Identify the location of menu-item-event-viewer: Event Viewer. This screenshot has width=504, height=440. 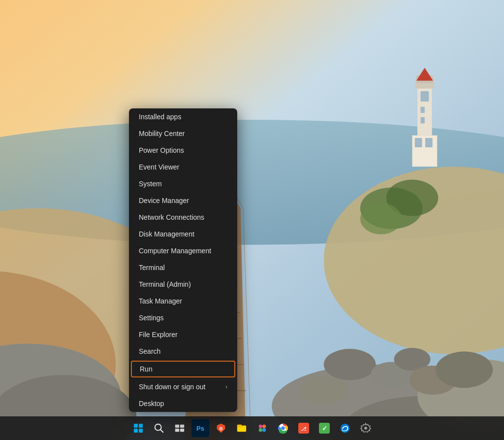
(183, 167).